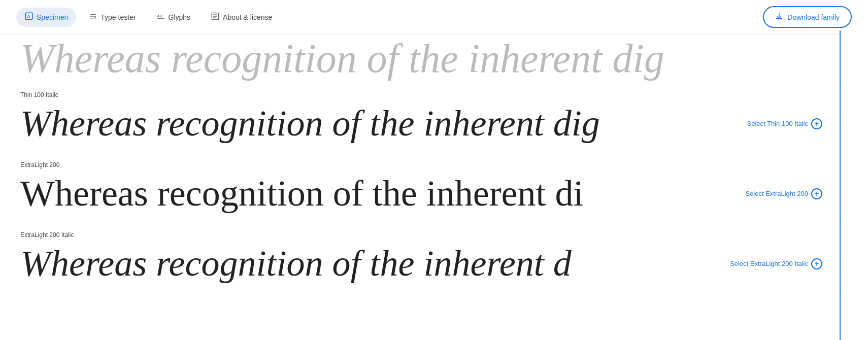 The image size is (868, 340). What do you see at coordinates (434, 59) in the screenshot?
I see `partial-top-specimen: Whereas recognition of the inherent dig` at bounding box center [434, 59].